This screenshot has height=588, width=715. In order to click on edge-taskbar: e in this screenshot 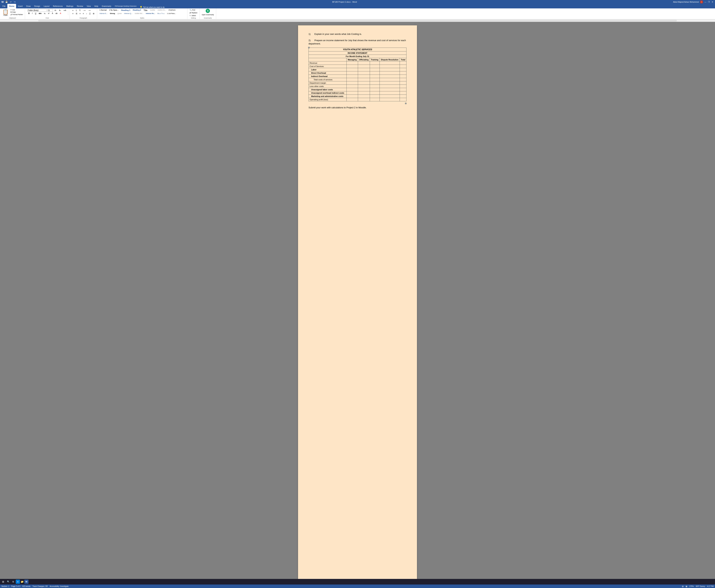, I will do `click(18, 582)`.